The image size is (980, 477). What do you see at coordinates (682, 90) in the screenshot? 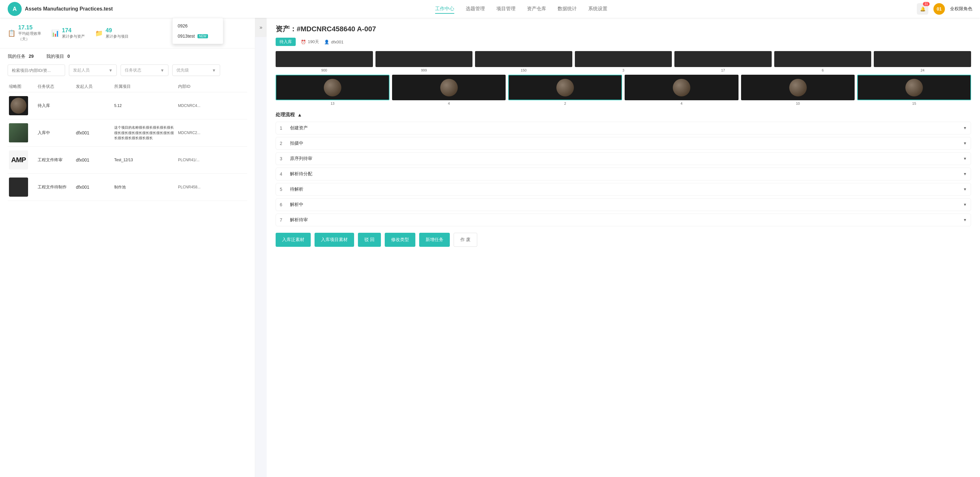
I see `img-large-card-3: 4` at bounding box center [682, 90].